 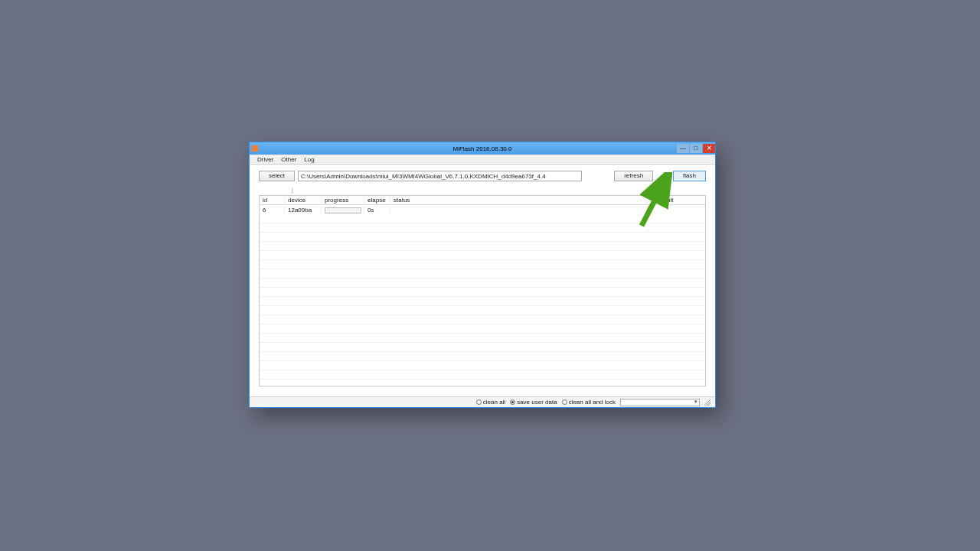 I want to click on table-row: 6 12a09ba 0s, so click(x=482, y=210).